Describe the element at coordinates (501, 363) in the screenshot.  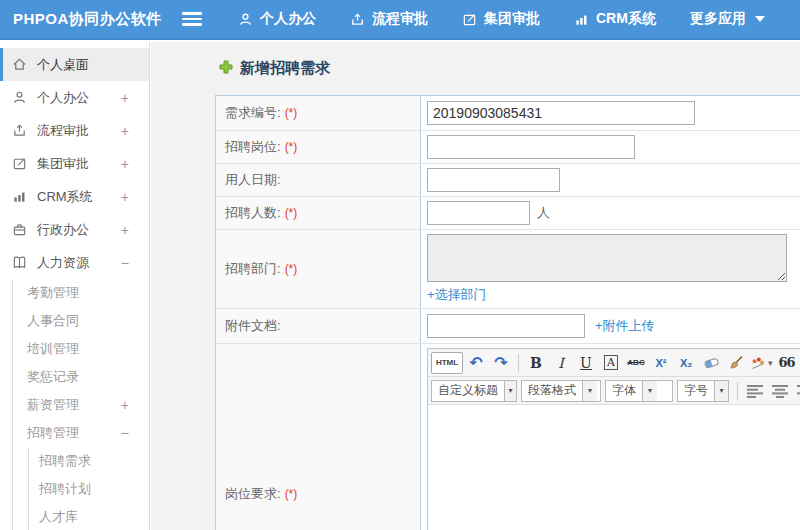
I see `redo-button: ↷` at that location.